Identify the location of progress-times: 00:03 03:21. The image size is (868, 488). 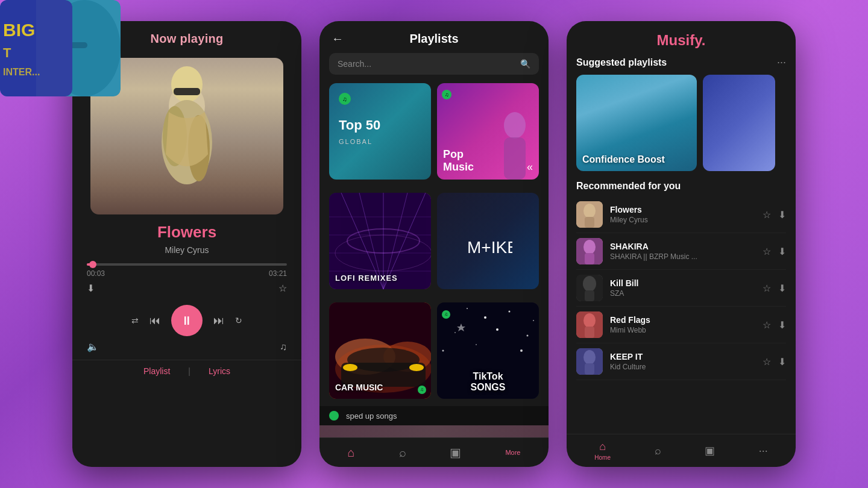
(187, 274).